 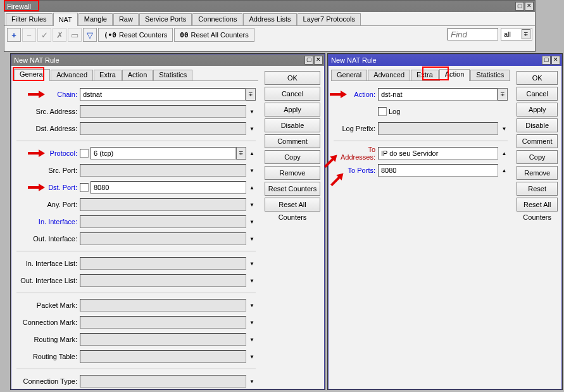 What do you see at coordinates (166, 19) in the screenshot?
I see `tab-service-ports: Service Ports` at bounding box center [166, 19].